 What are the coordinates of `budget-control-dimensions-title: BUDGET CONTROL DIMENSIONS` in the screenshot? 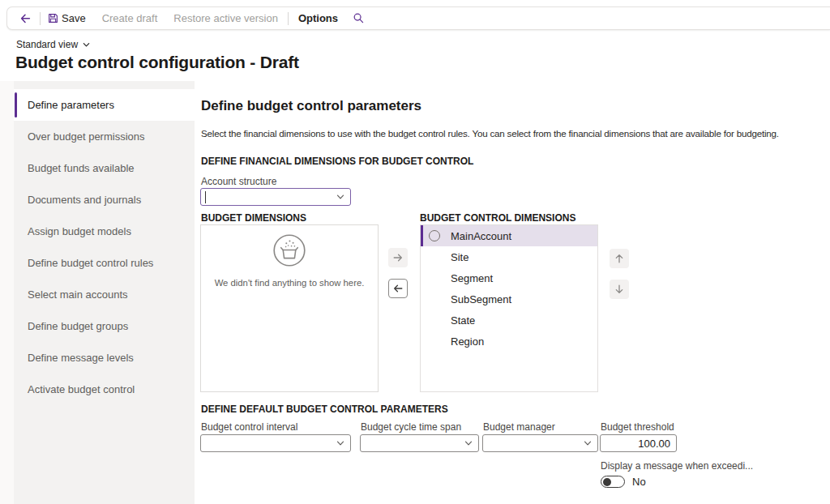 It's located at (498, 218).